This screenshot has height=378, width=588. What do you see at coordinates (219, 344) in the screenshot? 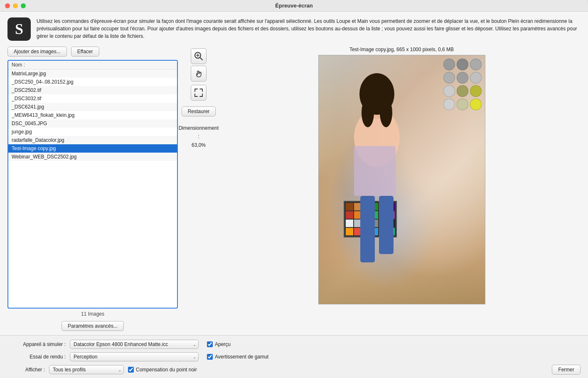
I see `preview-checkbox-group: Aperçu` at bounding box center [219, 344].